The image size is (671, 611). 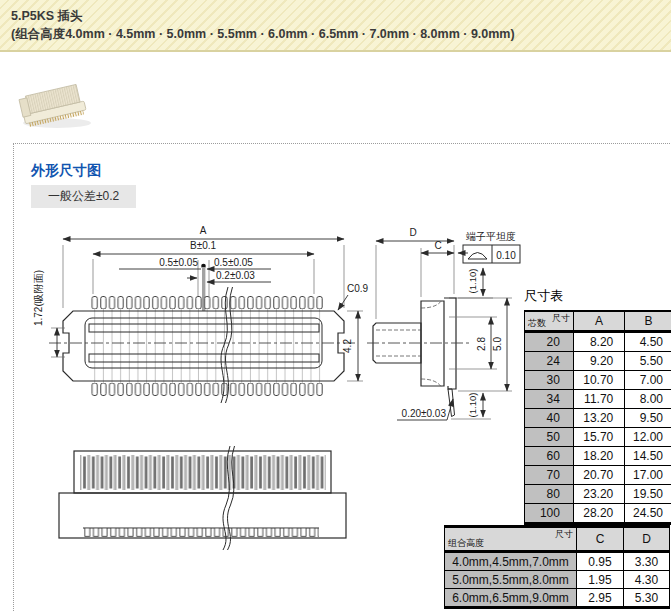 I want to click on b-cell: 17.00, so click(x=648, y=476).